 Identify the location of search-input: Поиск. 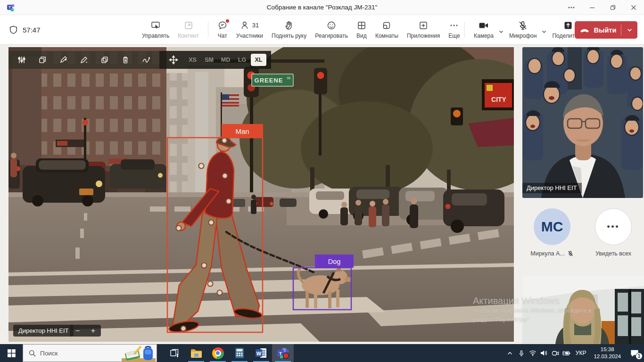
(90, 353).